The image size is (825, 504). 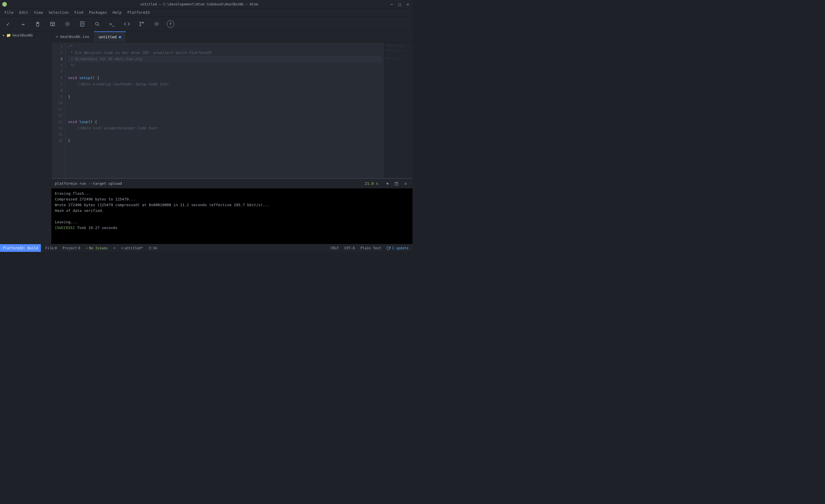 What do you see at coordinates (79, 12) in the screenshot?
I see `menu-find: Find` at bounding box center [79, 12].